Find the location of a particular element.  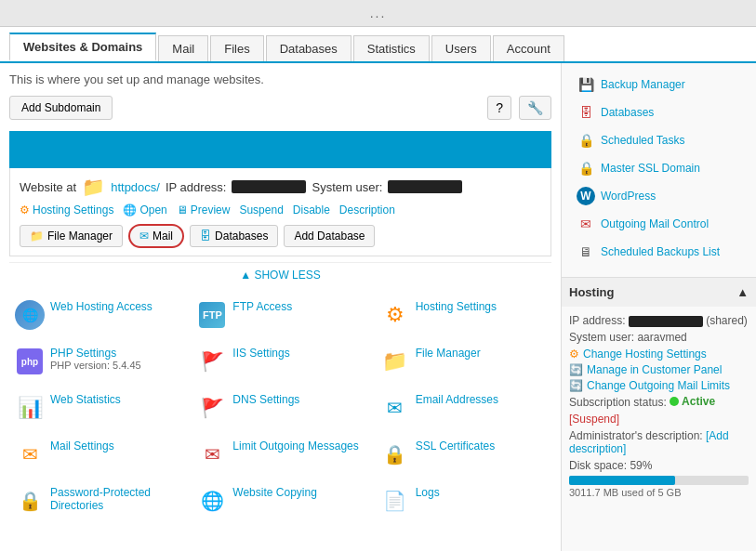

wordpress-icon: W is located at coordinates (586, 196).